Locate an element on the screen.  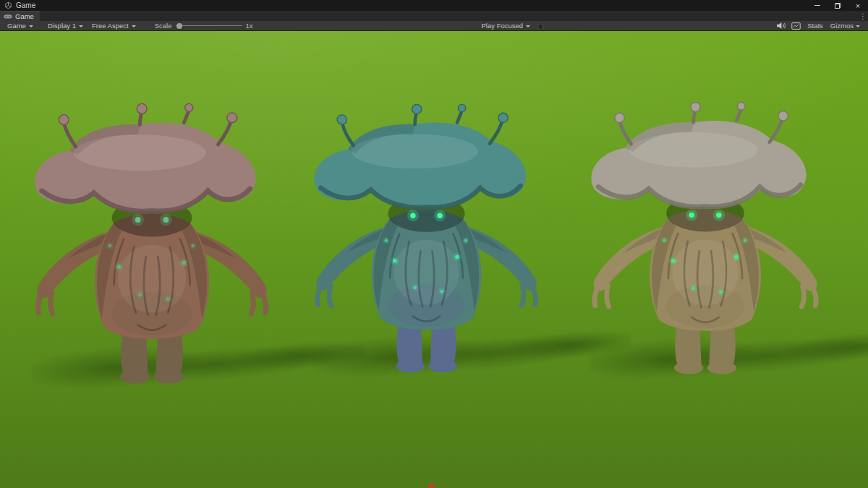
scale-slider is located at coordinates (209, 26).